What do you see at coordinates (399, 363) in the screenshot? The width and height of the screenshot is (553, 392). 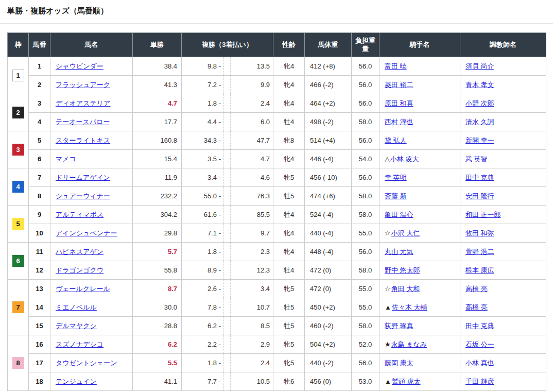 I see `jockey-link: 藤岡 康太` at bounding box center [399, 363].